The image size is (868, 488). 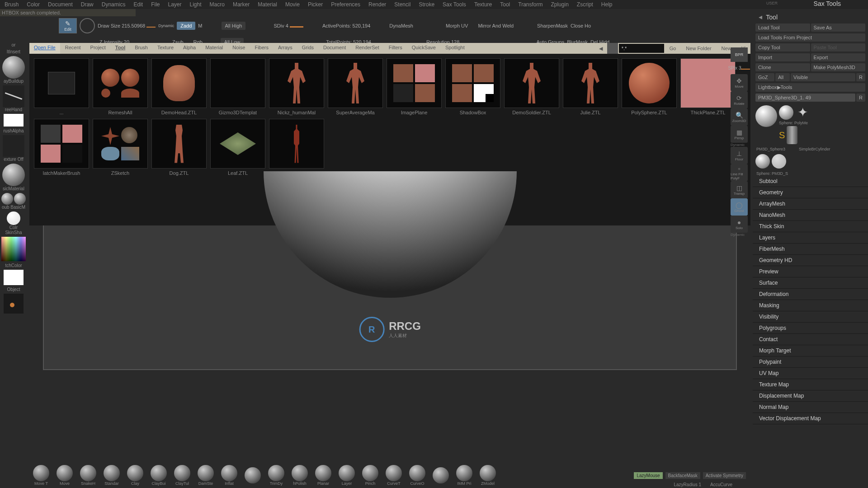 What do you see at coordinates (166, 26) in the screenshot?
I see `dynamic-label: Dynamic` at bounding box center [166, 26].